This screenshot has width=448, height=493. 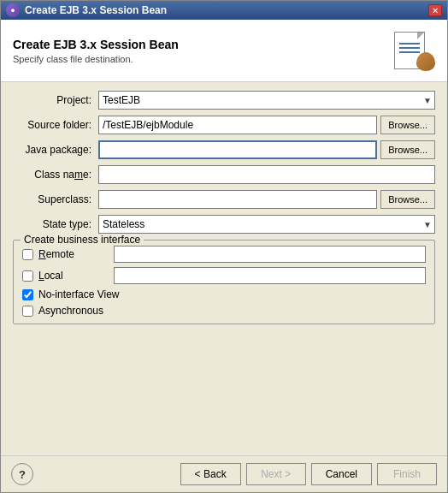 What do you see at coordinates (224, 10) in the screenshot?
I see `title-bar: ● Create EJB 3.x Session Bean ✕` at bounding box center [224, 10].